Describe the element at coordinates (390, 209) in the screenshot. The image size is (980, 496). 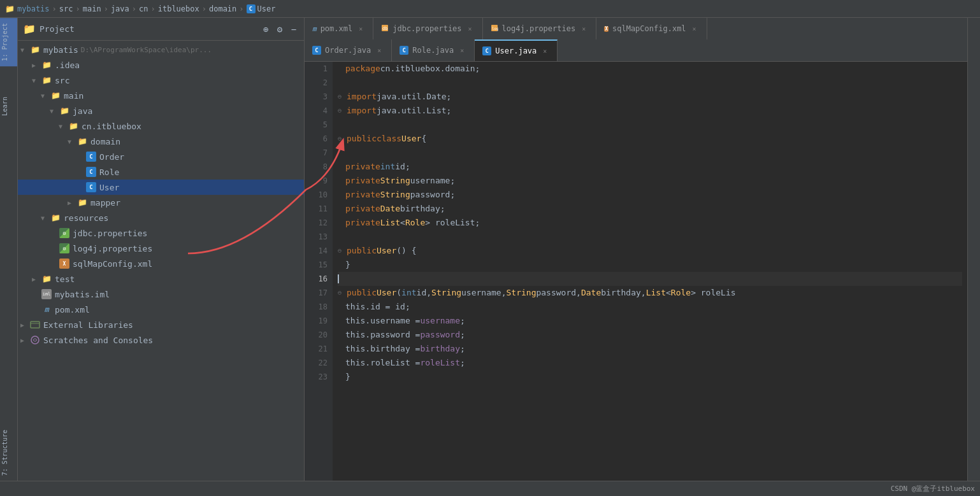
I see `token: Date` at that location.